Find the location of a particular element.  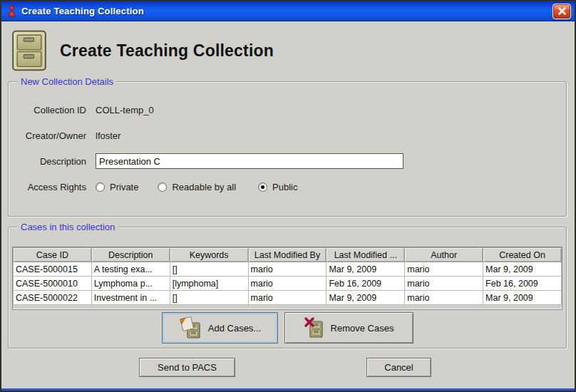

window-bottom-accent is located at coordinates (288, 389).